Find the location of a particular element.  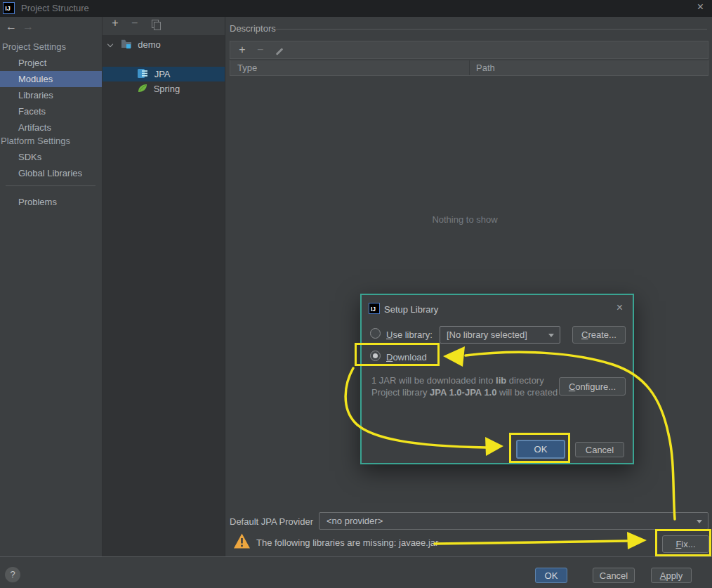

settings-sidebar: ← → Project Settings Project Modules Lib… is located at coordinates (51, 287).